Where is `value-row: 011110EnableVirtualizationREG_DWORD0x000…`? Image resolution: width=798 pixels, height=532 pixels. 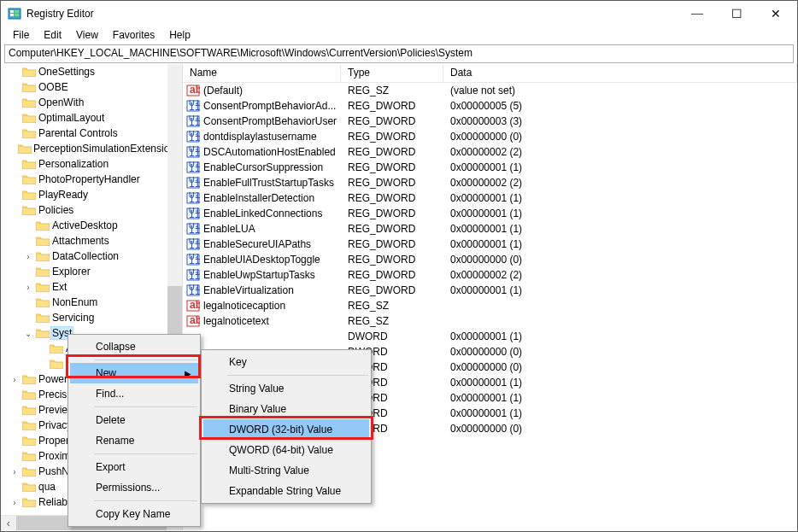 value-row: 011110EnableVirtualizationREG_DWORD0x000… is located at coordinates (490, 290).